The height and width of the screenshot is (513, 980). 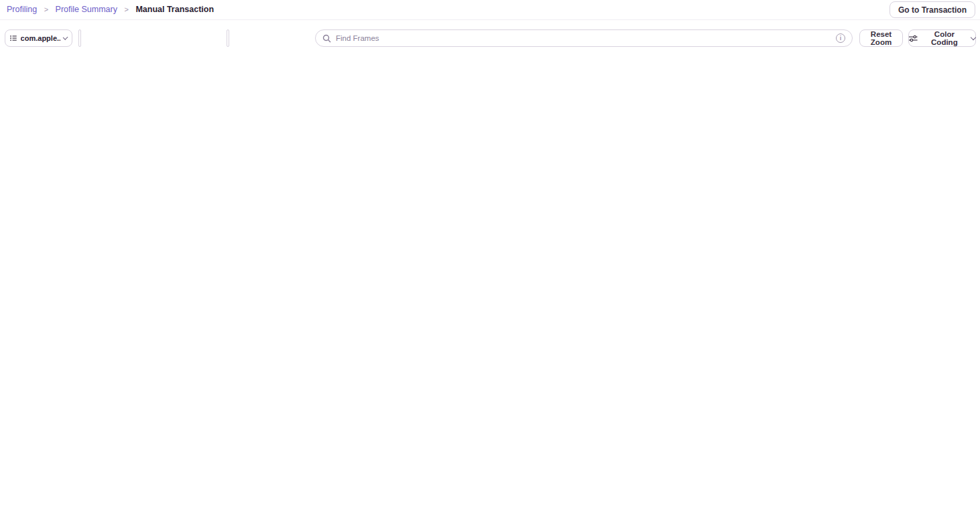 I want to click on breadcrumb-profile-summary: Profile Summary, so click(x=86, y=9).